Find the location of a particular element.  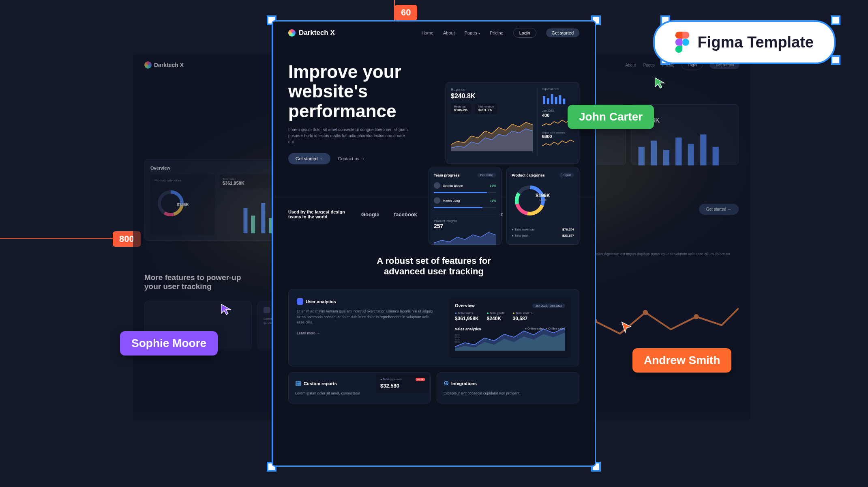

integrations-icon: ⊕ is located at coordinates (446, 383).